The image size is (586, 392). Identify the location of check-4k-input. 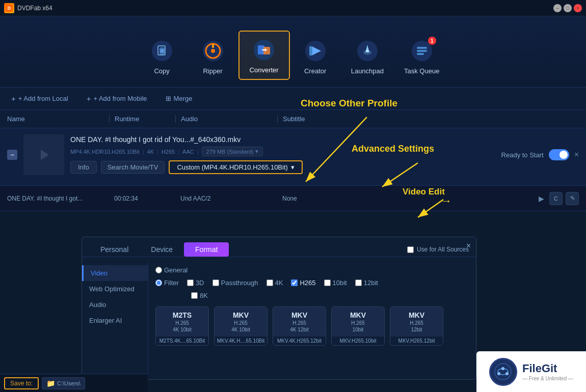
(270, 283).